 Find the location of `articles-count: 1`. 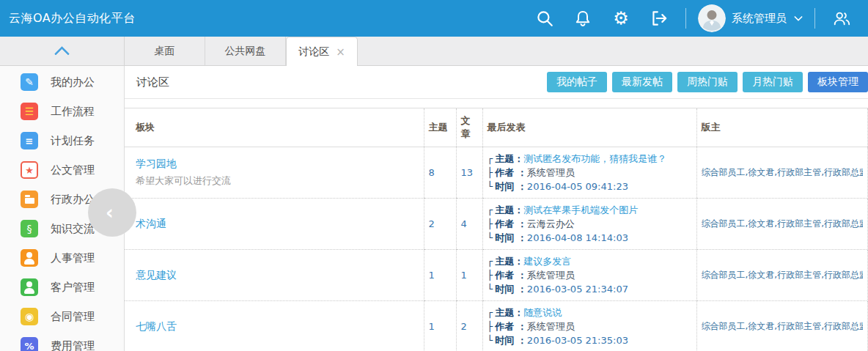

articles-count: 1 is located at coordinates (469, 276).